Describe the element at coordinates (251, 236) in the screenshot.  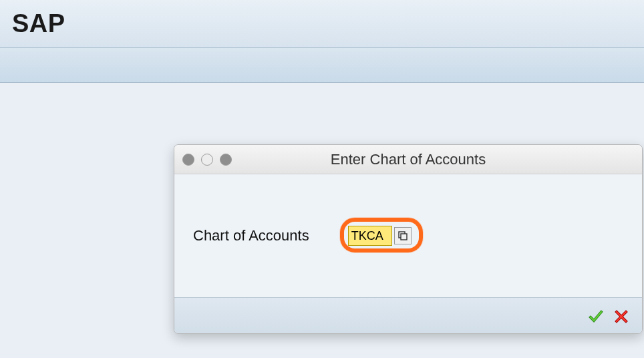
I see `chart-of-accounts-label: Chart of Accounts` at that location.